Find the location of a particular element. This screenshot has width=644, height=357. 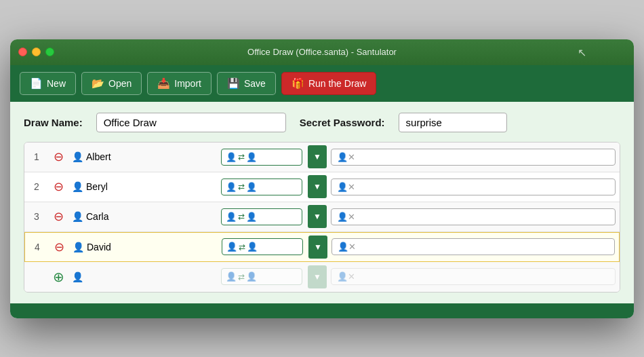

cursor-icon: ↖ is located at coordinates (582, 52).